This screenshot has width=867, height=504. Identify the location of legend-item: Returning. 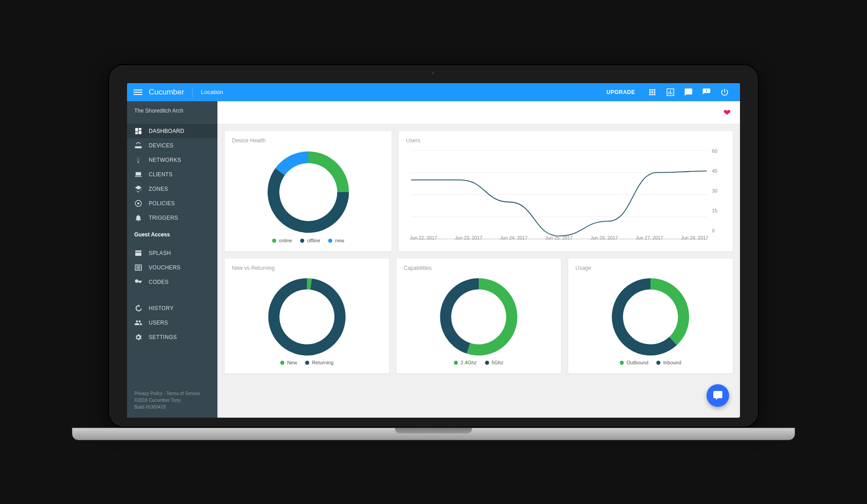
(319, 363).